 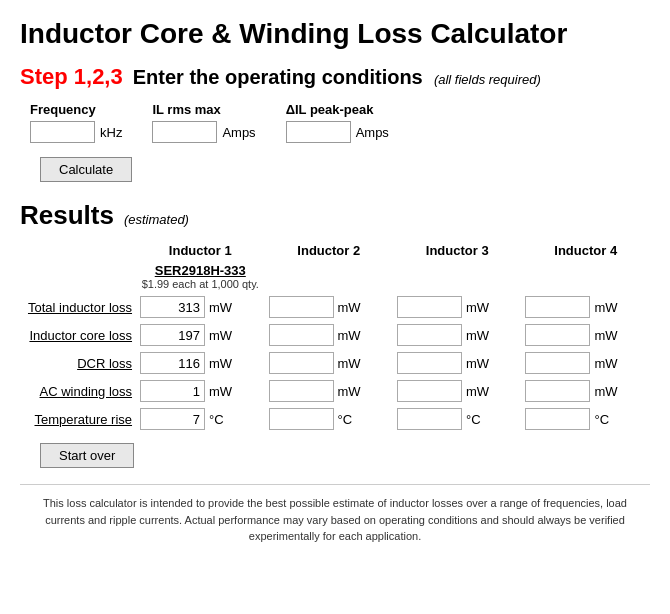 I want to click on result-unit-2-2: mW, so click(x=476, y=364).